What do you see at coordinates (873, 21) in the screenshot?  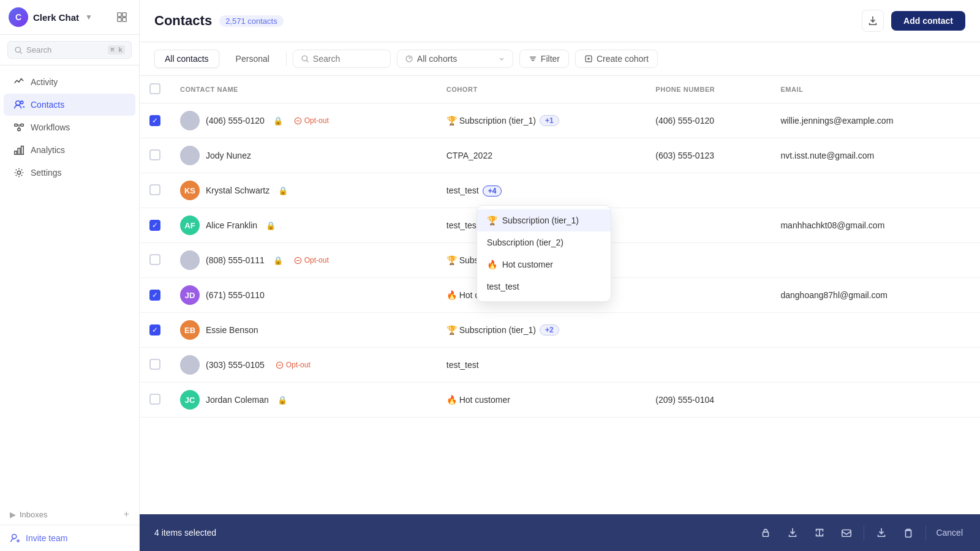 I see `export-button` at bounding box center [873, 21].